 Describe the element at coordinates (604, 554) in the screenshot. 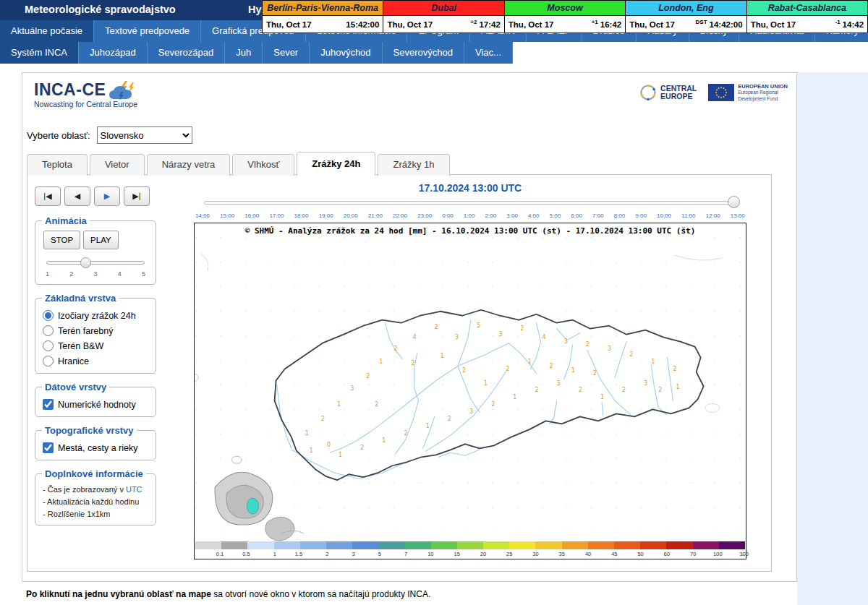

I see `scale-label: 45` at that location.